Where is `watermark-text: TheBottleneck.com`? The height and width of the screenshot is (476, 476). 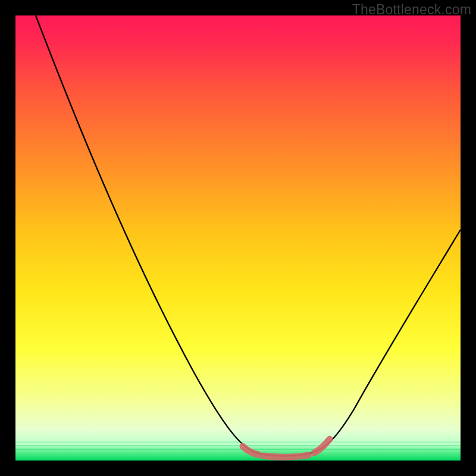
watermark-text: TheBottleneck.com is located at coordinates (412, 10).